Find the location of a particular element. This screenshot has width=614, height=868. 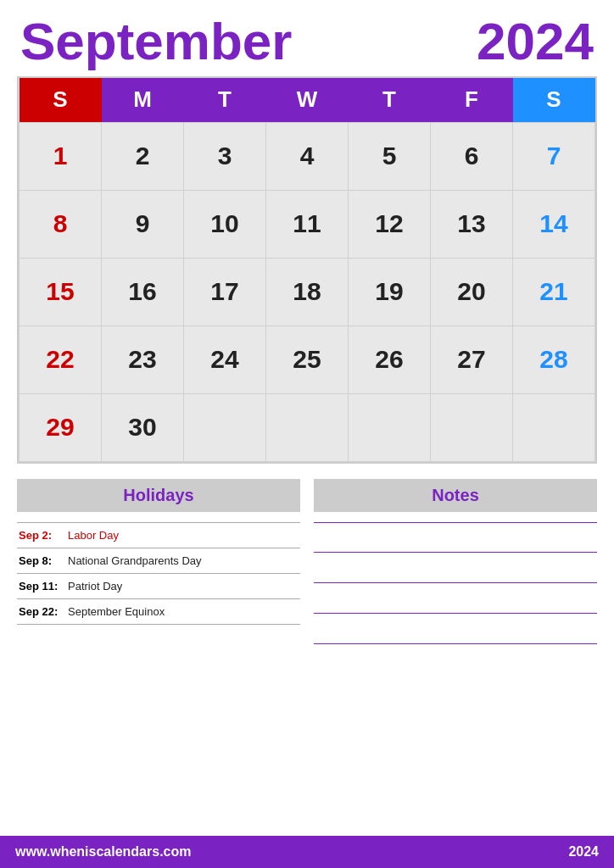

header-monday: M is located at coordinates (142, 100).